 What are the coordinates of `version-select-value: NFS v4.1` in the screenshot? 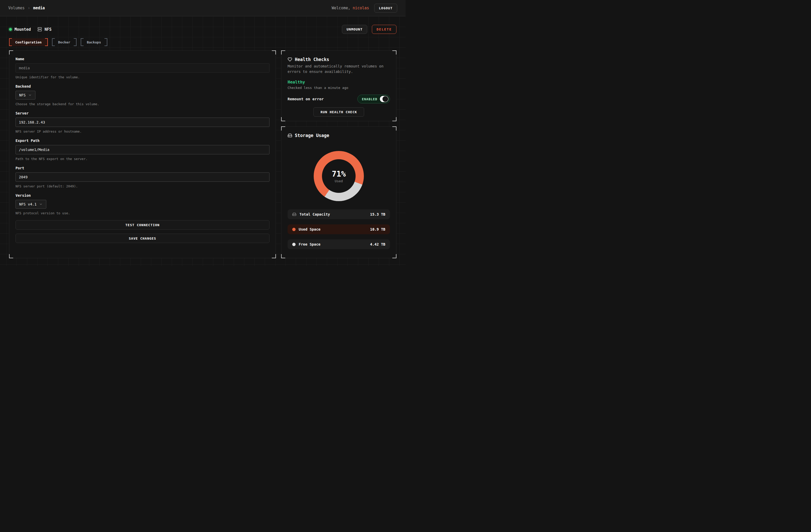 It's located at (28, 204).